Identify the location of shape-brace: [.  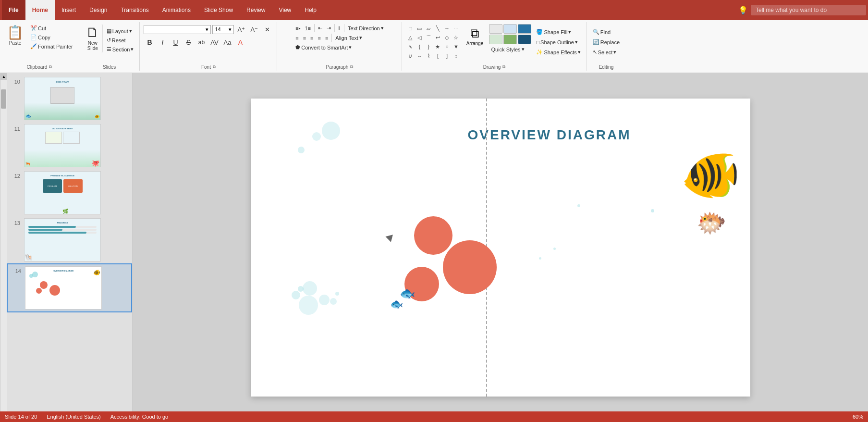
(438, 56).